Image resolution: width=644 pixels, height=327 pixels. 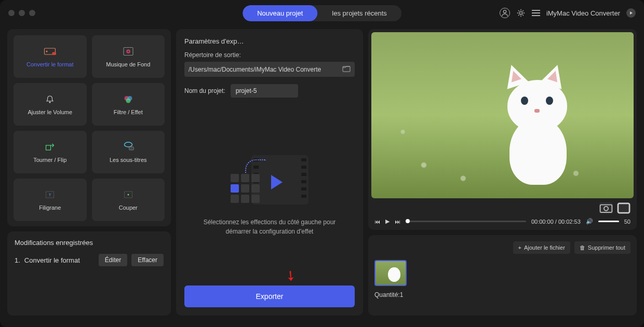 I want to click on modifications-panel: Modifications enregistrées 1. Convertir …, so click(x=89, y=274).